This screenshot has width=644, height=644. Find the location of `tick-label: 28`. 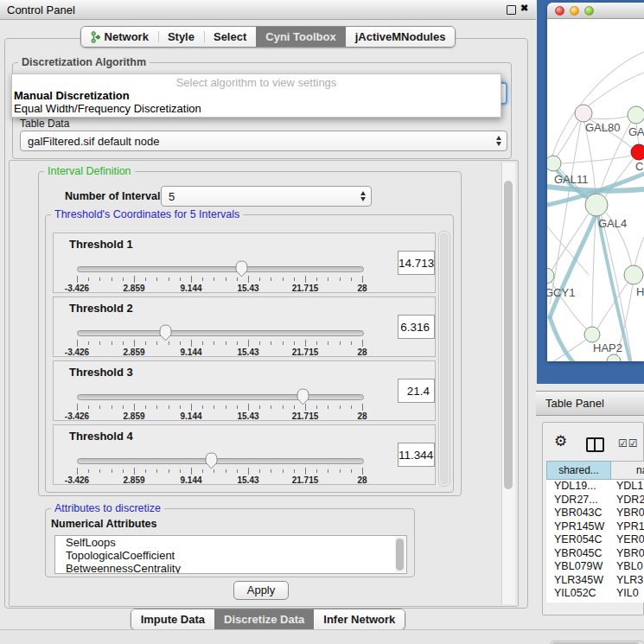

tick-label: 28 is located at coordinates (361, 353).